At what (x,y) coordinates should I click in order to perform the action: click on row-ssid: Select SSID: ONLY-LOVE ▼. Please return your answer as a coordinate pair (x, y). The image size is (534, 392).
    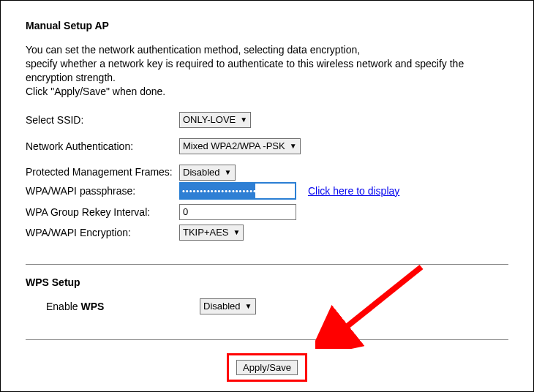
    Looking at the image, I should click on (267, 120).